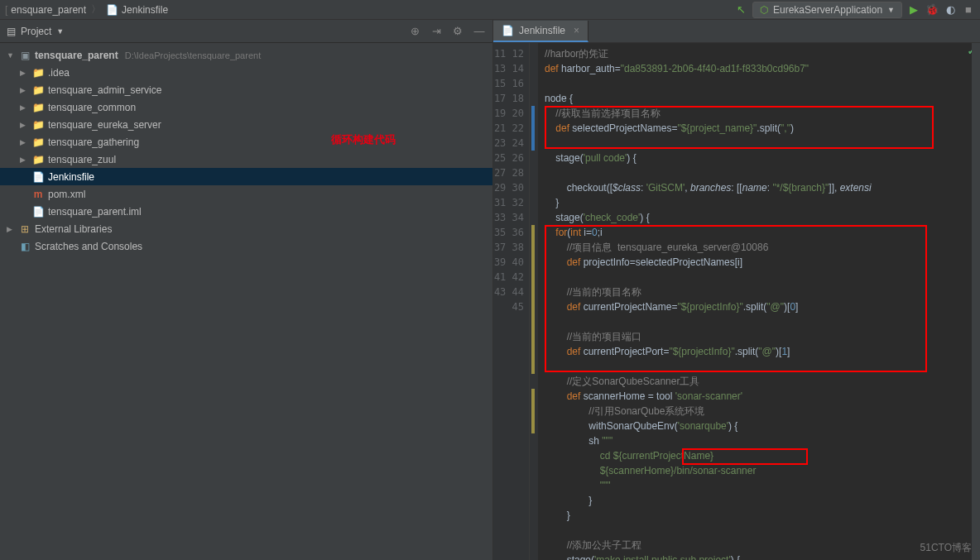 This screenshot has width=980, height=560. I want to click on line-gutter: 11 12 13 14 15 16 17 18 19 20 21 22 23 2…, so click(512, 301).